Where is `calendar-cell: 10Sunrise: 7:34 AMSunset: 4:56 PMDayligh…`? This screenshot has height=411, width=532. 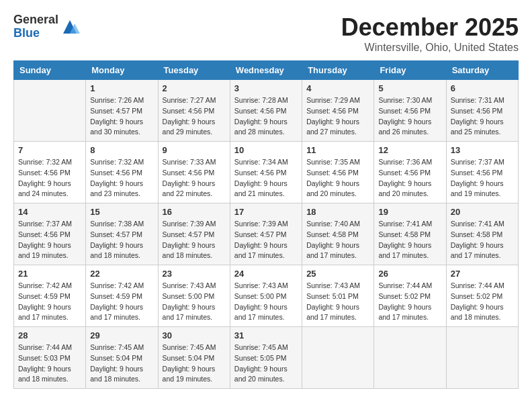 calendar-cell: 10Sunrise: 7:34 AMSunset: 4:56 PMDayligh… is located at coordinates (266, 173).